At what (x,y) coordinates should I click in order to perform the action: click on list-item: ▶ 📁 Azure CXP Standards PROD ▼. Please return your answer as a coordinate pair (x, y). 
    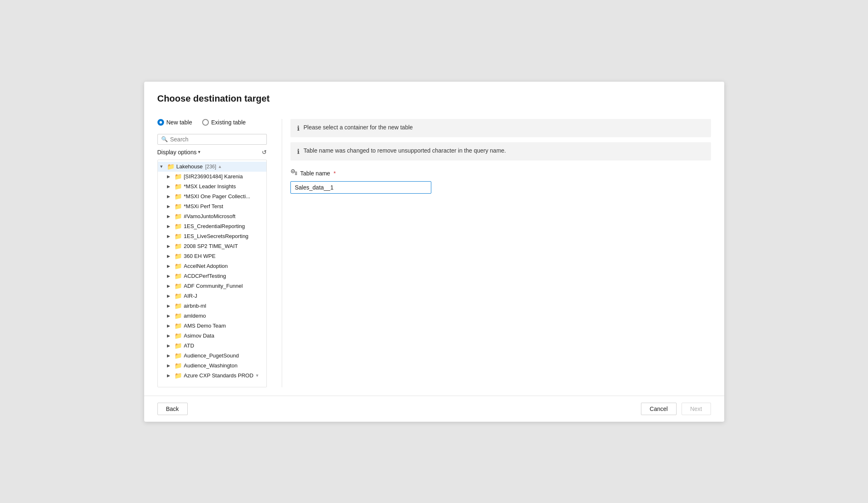
    Looking at the image, I should click on (212, 376).